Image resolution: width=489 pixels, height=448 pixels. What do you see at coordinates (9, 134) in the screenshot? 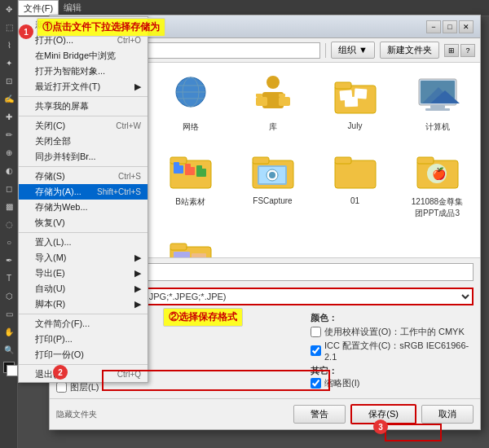
I see `tool-brush: ✏` at bounding box center [9, 134].